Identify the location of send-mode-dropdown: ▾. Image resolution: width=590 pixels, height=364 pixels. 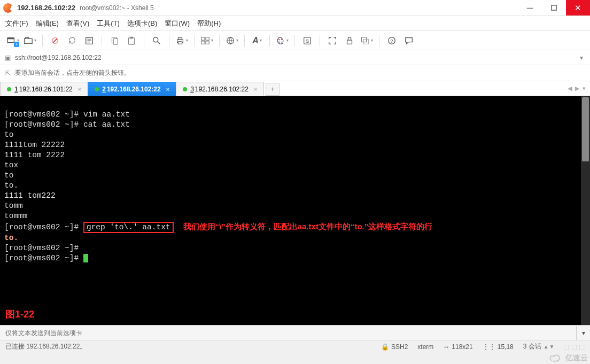
(583, 333).